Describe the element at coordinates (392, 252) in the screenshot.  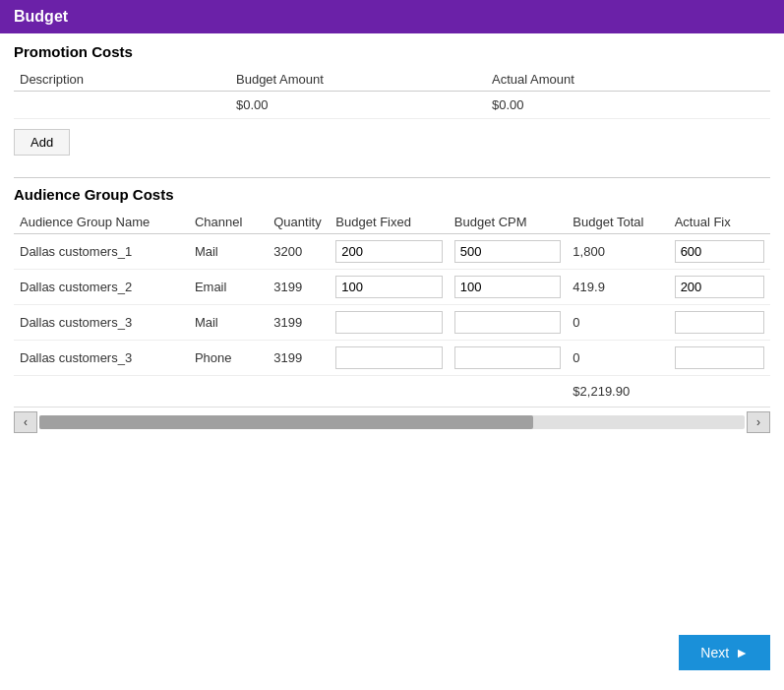
I see `audience-row: Dallas customers_1Mail32001,800` at that location.